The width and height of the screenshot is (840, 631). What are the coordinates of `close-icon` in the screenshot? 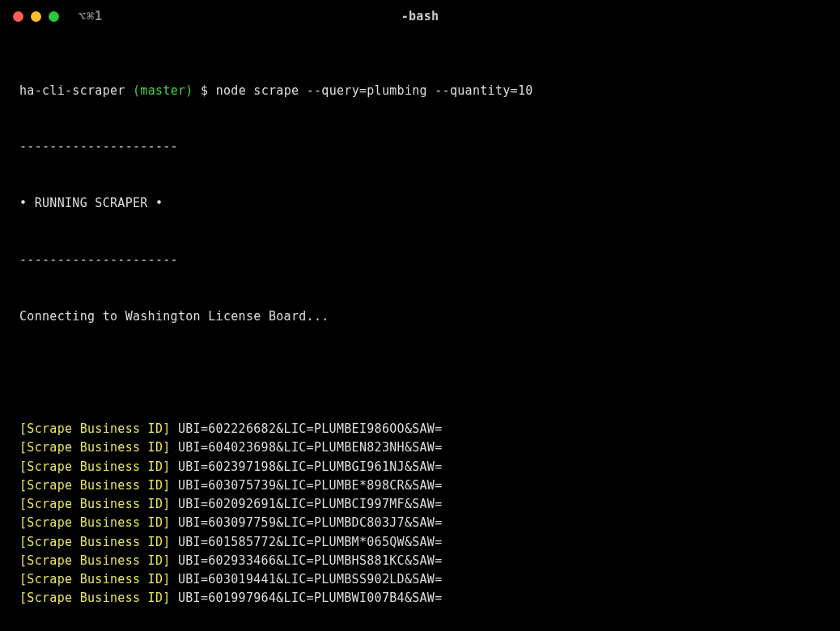 It's located at (18, 16).